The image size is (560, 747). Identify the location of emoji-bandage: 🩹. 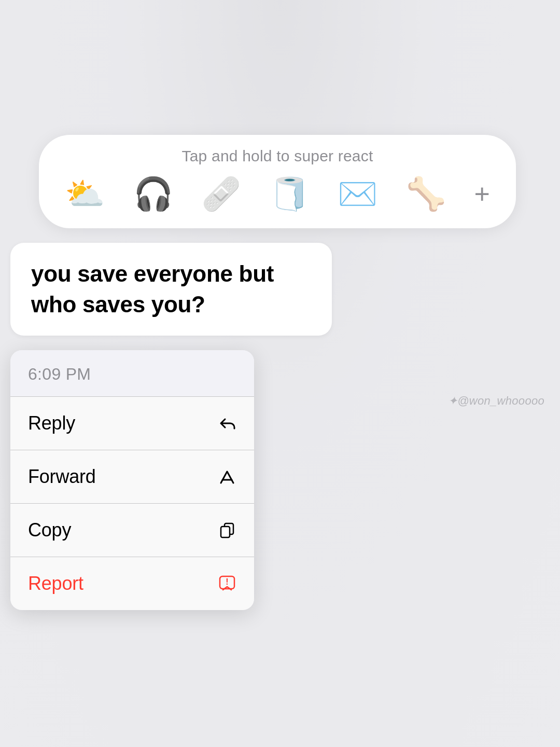
(221, 194).